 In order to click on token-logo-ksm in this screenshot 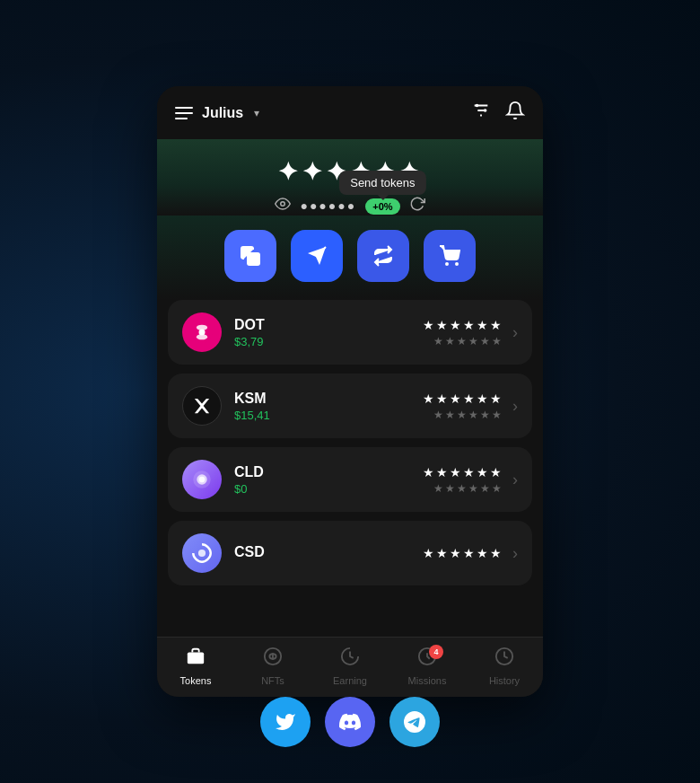, I will do `click(202, 406)`.